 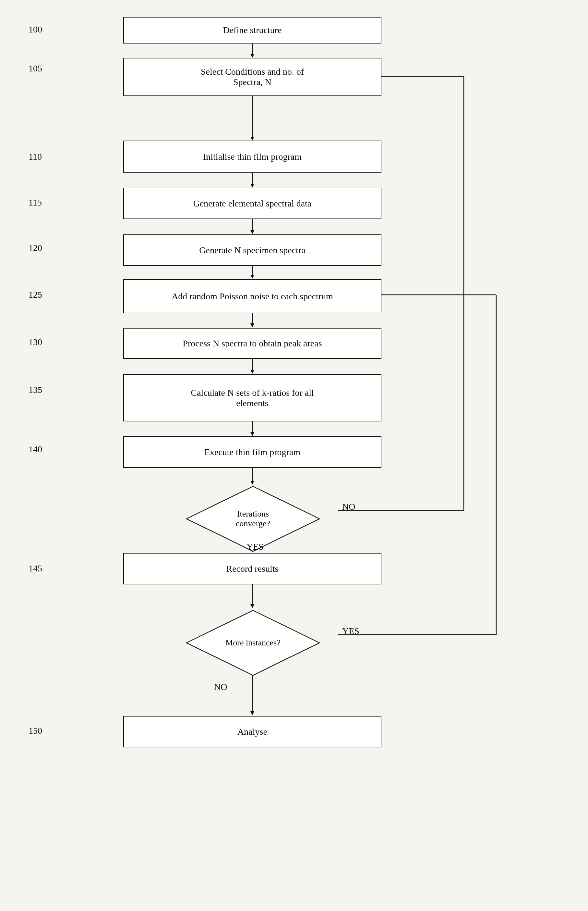 What do you see at coordinates (252, 77) in the screenshot?
I see `node-select-conditions: Select Conditions and no. of Spectra, N` at bounding box center [252, 77].